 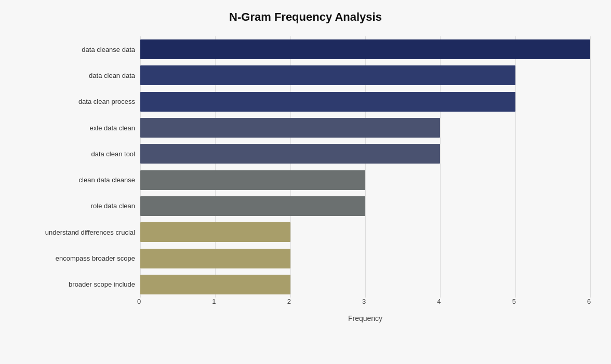 I want to click on x-tick: 6, so click(x=589, y=301).